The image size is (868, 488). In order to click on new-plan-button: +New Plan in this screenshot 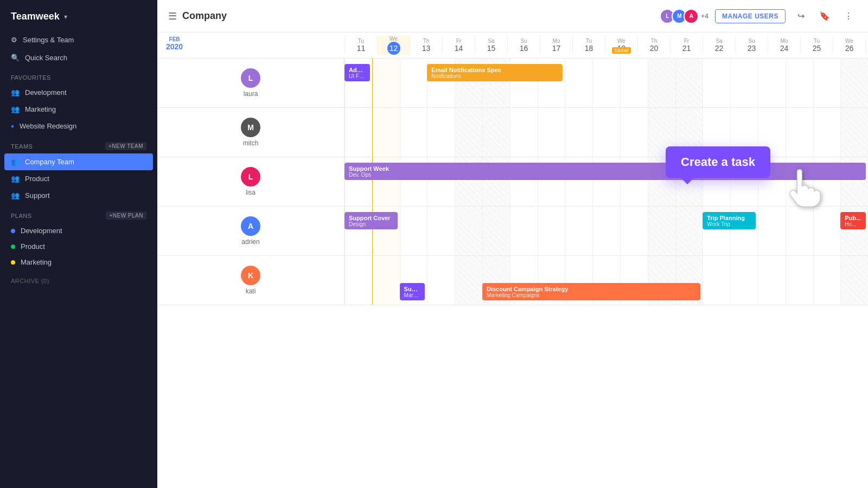, I will do `click(126, 216)`.